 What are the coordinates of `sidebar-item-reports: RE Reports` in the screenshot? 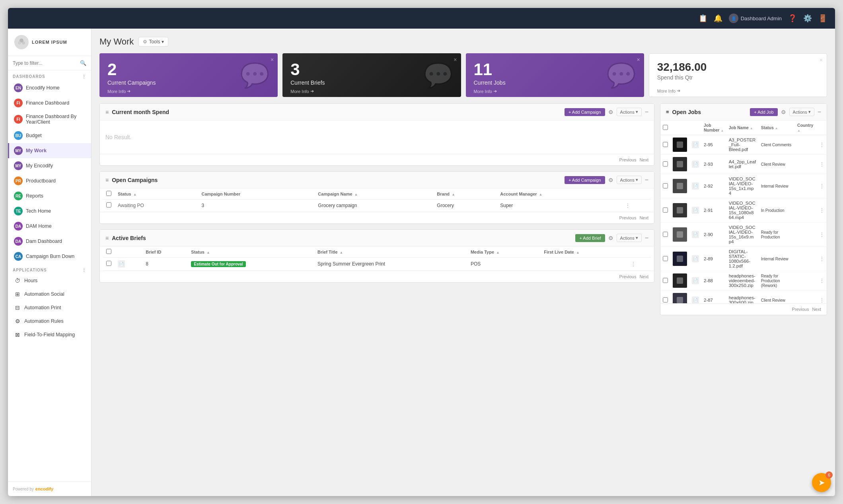 It's located at (49, 196).